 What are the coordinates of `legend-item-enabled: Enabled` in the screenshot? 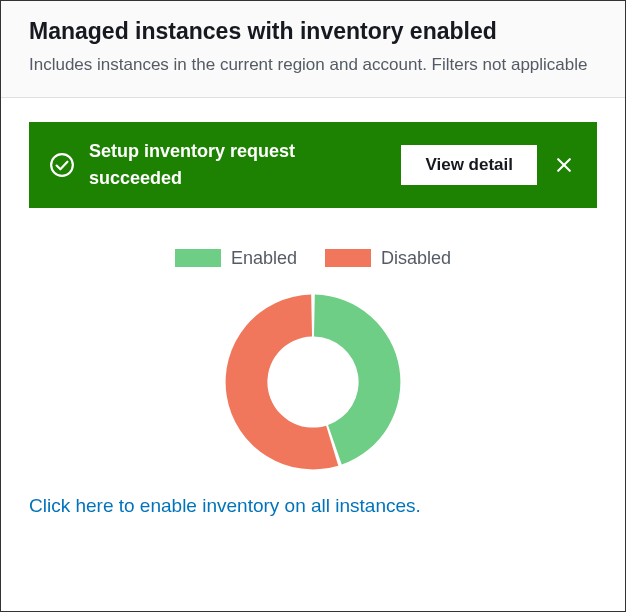 It's located at (236, 258).